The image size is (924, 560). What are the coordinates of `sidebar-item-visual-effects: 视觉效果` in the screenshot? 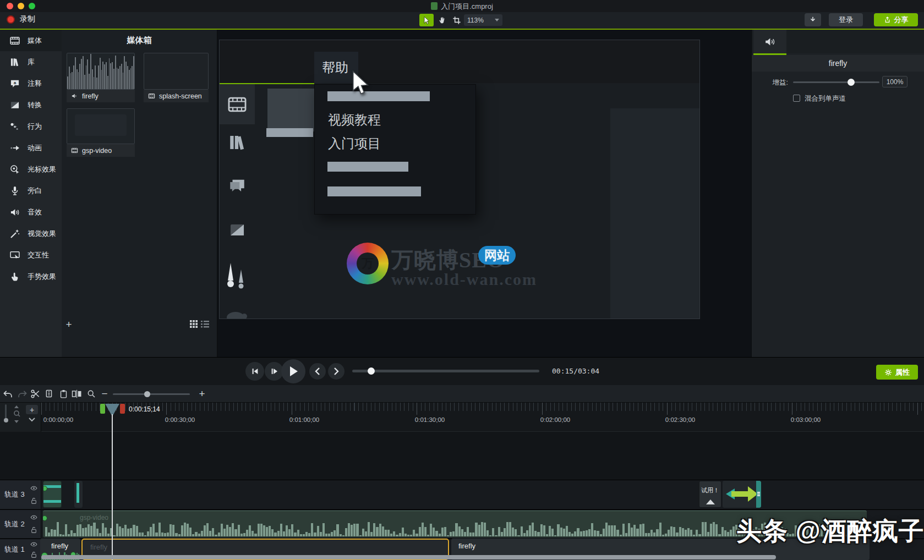 It's located at (31, 233).